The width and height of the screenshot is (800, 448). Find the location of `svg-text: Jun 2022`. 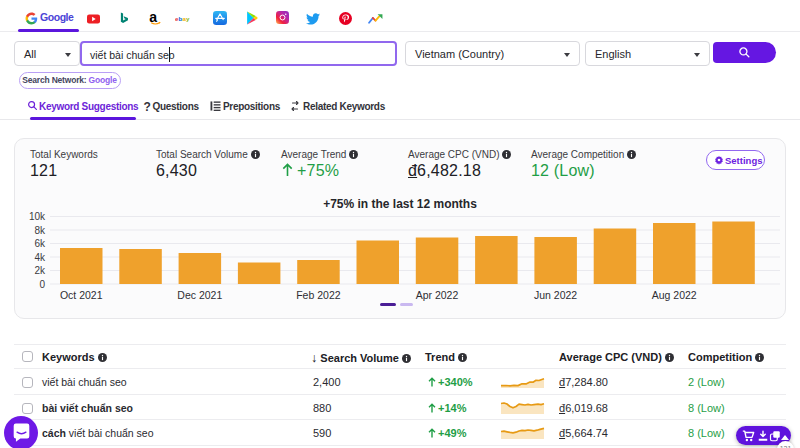

svg-text: Jun 2022 is located at coordinates (556, 295).